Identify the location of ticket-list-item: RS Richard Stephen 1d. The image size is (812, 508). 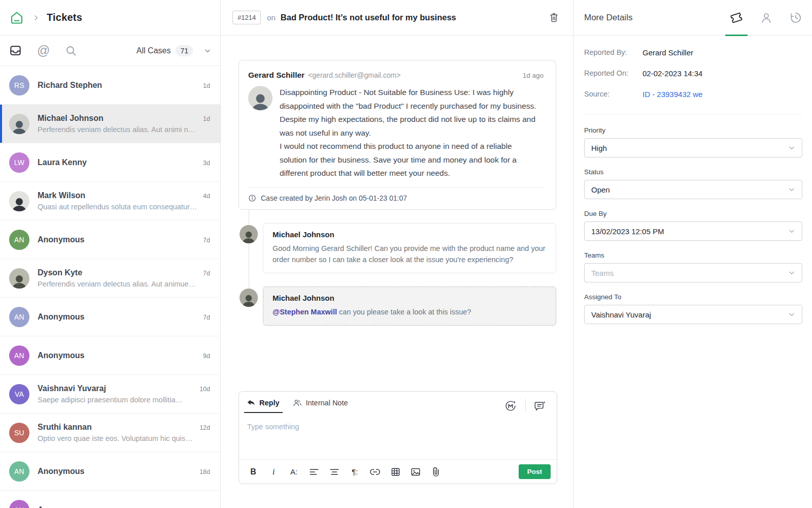
(110, 85).